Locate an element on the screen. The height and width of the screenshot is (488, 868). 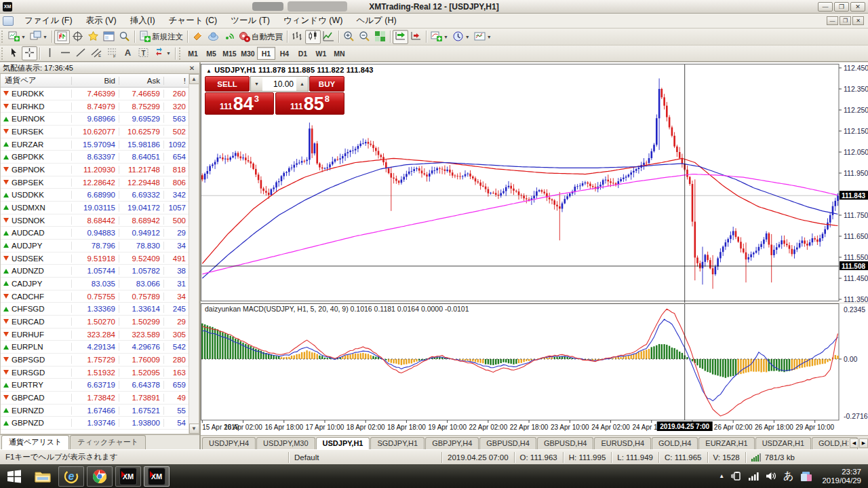
volume-increase-icon: ▲ is located at coordinates (302, 84).